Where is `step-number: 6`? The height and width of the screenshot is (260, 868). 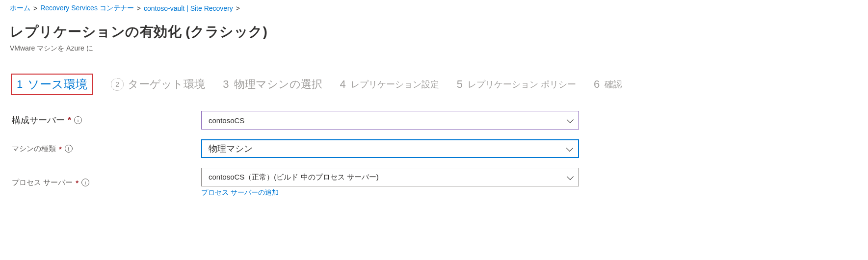
step-number: 6 is located at coordinates (597, 84).